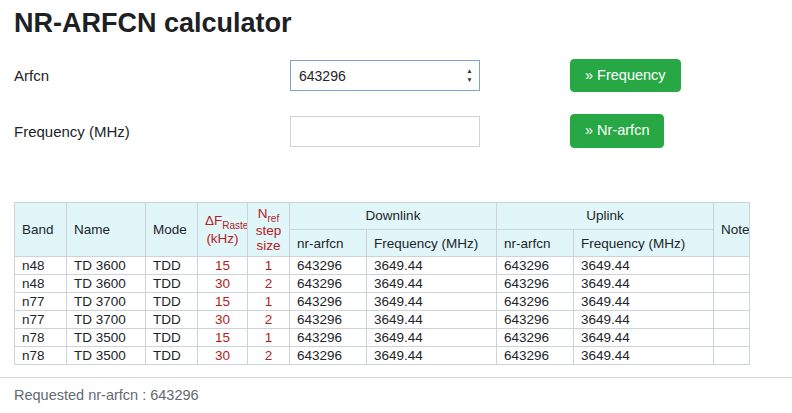 The image size is (792, 413). What do you see at coordinates (394, 216) in the screenshot?
I see `header-downlink: Downlink` at bounding box center [394, 216].